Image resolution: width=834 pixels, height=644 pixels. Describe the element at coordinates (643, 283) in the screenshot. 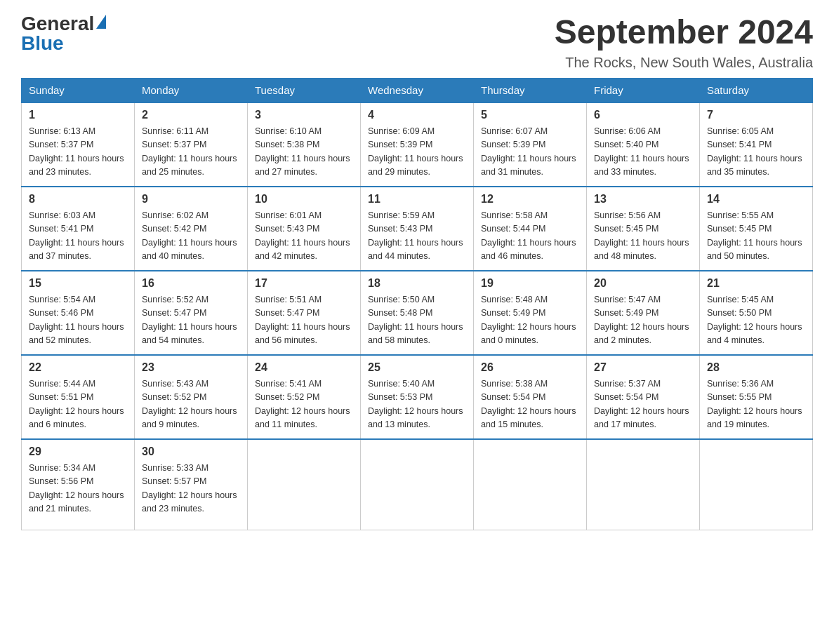

I see `day-number: 20` at that location.